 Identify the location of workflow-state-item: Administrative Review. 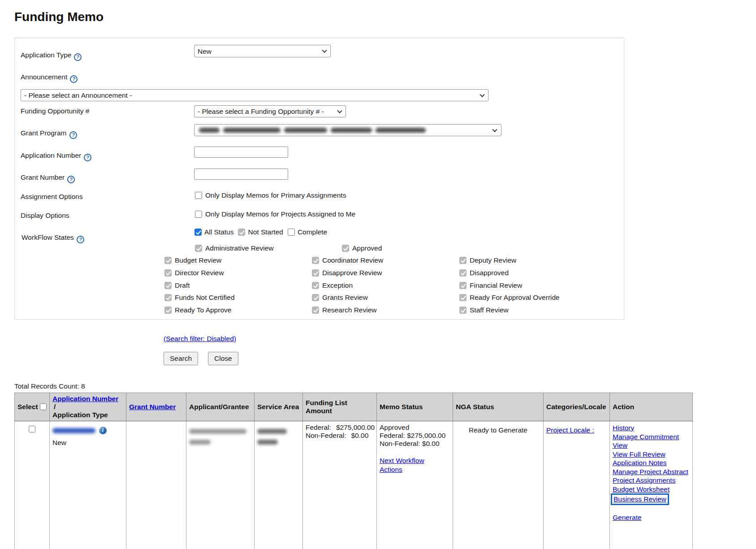
(234, 248).